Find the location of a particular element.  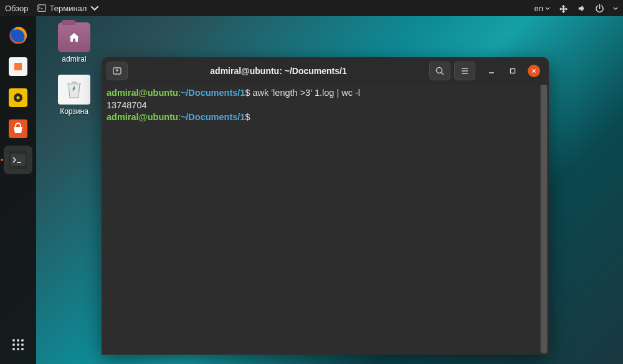

app-menu: Терминал is located at coordinates (69, 9).